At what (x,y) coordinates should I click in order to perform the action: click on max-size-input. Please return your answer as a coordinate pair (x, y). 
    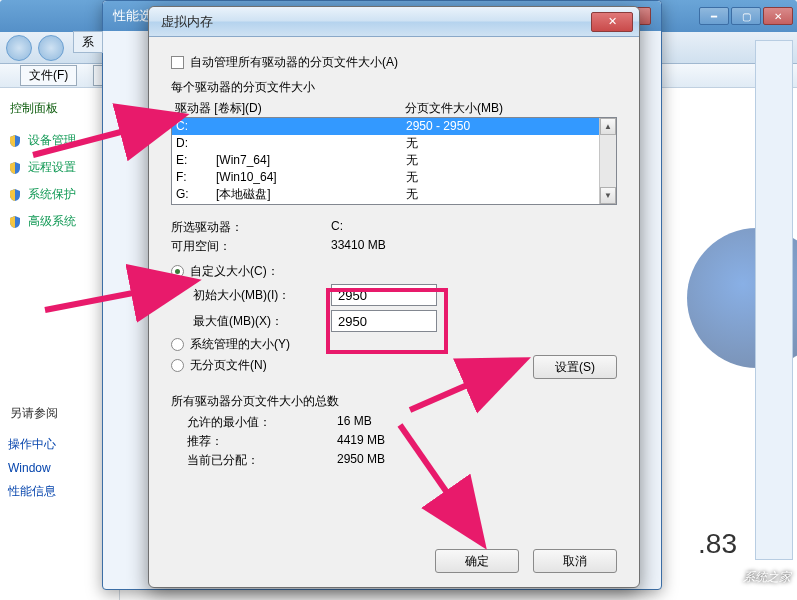
    Looking at the image, I should click on (384, 321).